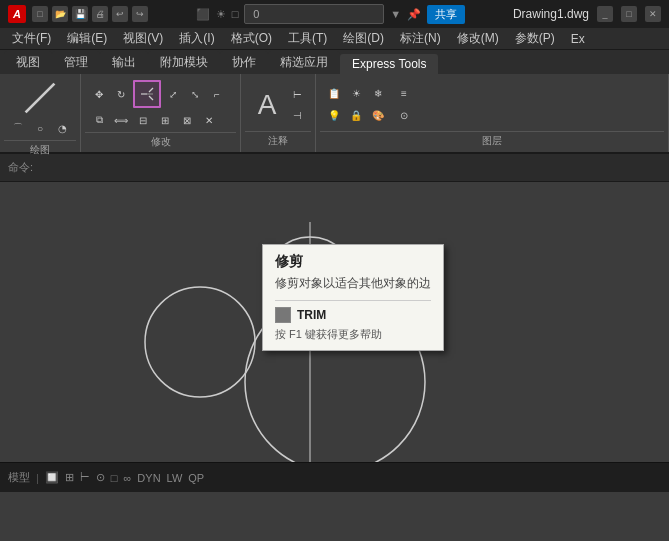  I want to click on panel-layers: 📋 ☀ ❄ 💡 🔒 🎨 ≡ ⊙ 图层, so click(492, 113).